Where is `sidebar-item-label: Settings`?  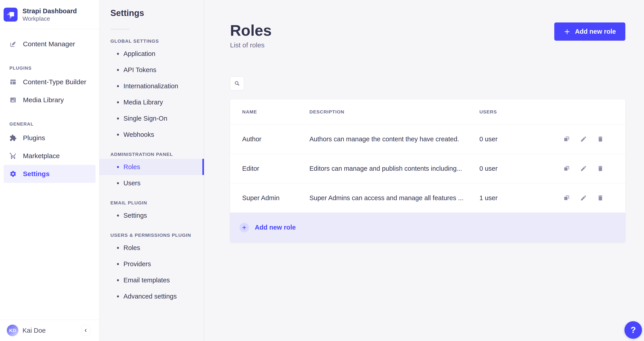 sidebar-item-label: Settings is located at coordinates (36, 174).